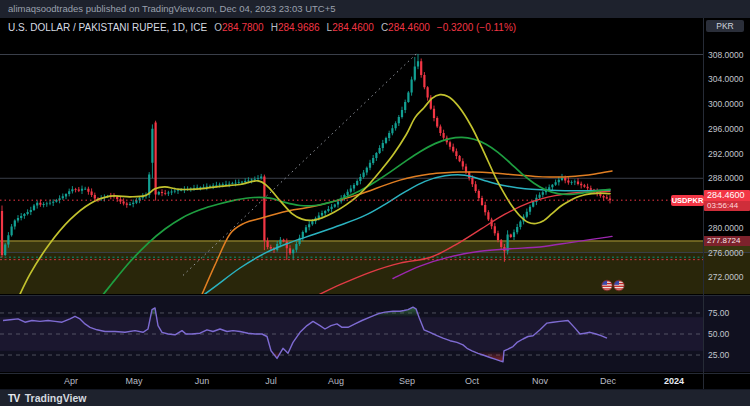 Image resolution: width=750 pixels, height=406 pixels. I want to click on time-axis-month-Dec: Dec, so click(608, 381).